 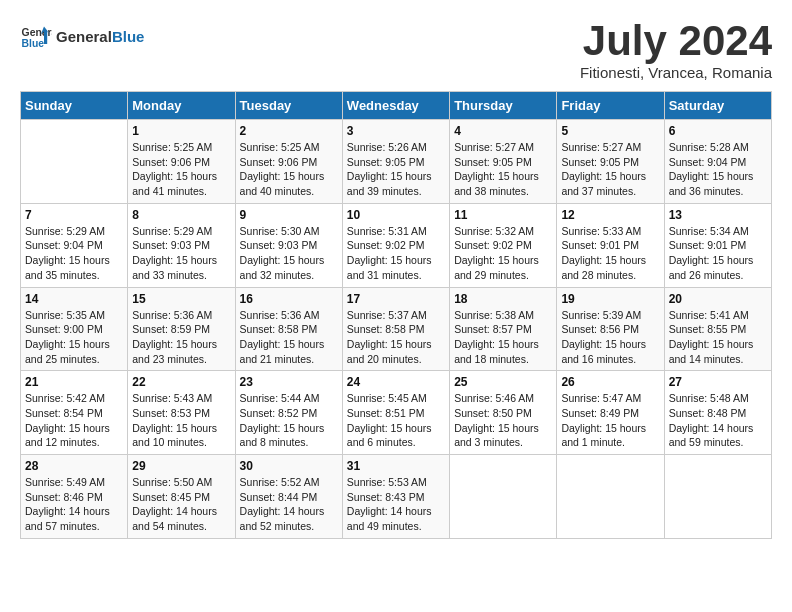 I want to click on svg-text: Blue, so click(x=34, y=44).